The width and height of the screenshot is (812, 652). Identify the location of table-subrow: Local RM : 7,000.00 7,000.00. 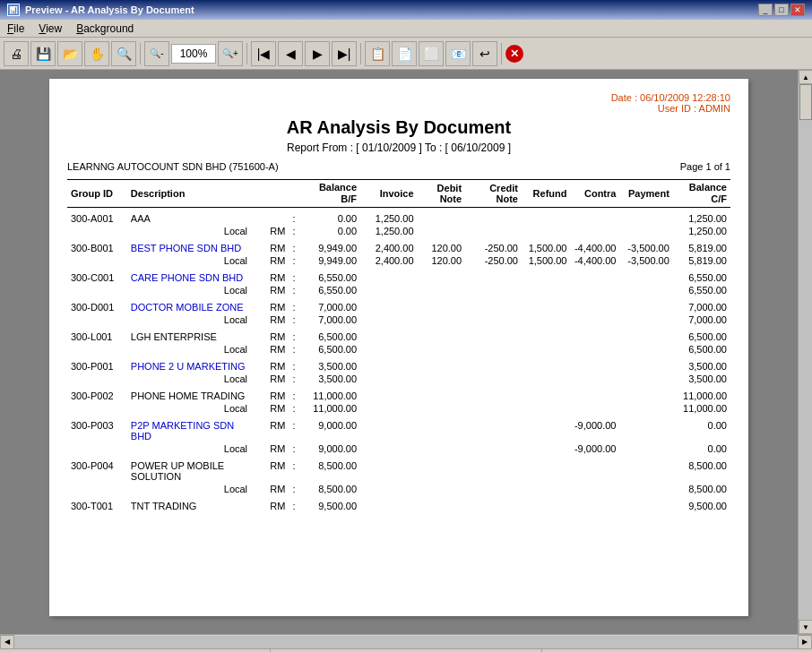
(399, 320).